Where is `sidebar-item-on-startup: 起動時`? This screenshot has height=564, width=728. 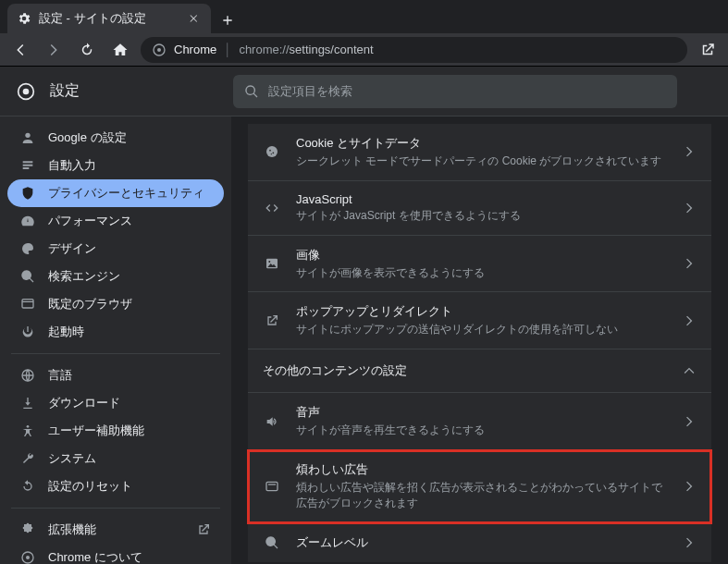 sidebar-item-on-startup: 起動時 is located at coordinates (116, 332).